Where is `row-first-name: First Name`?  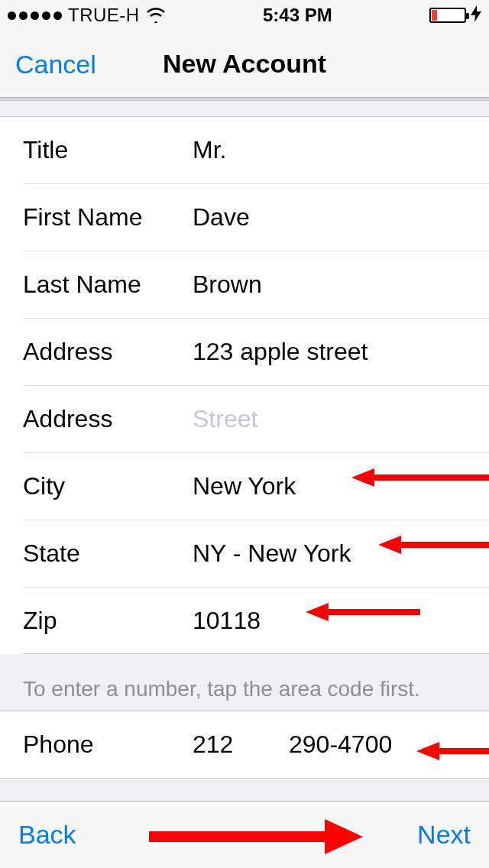
row-first-name: First Name is located at coordinates (256, 217).